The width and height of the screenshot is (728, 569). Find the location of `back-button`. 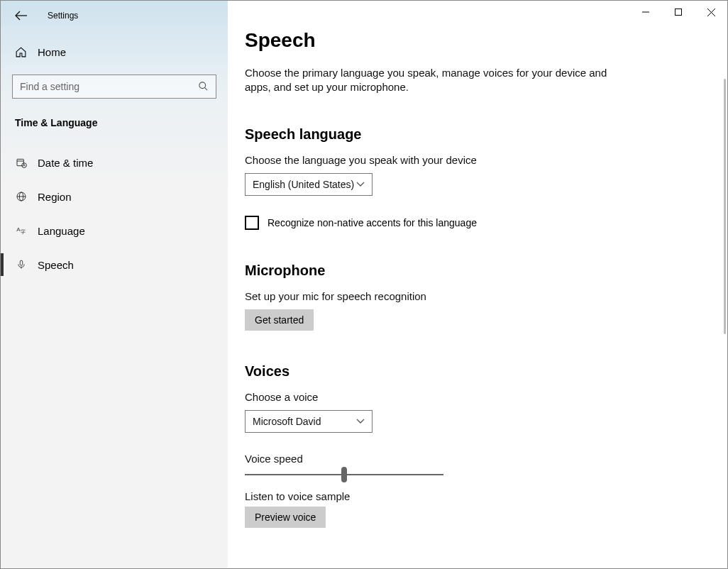

back-button is located at coordinates (21, 16).